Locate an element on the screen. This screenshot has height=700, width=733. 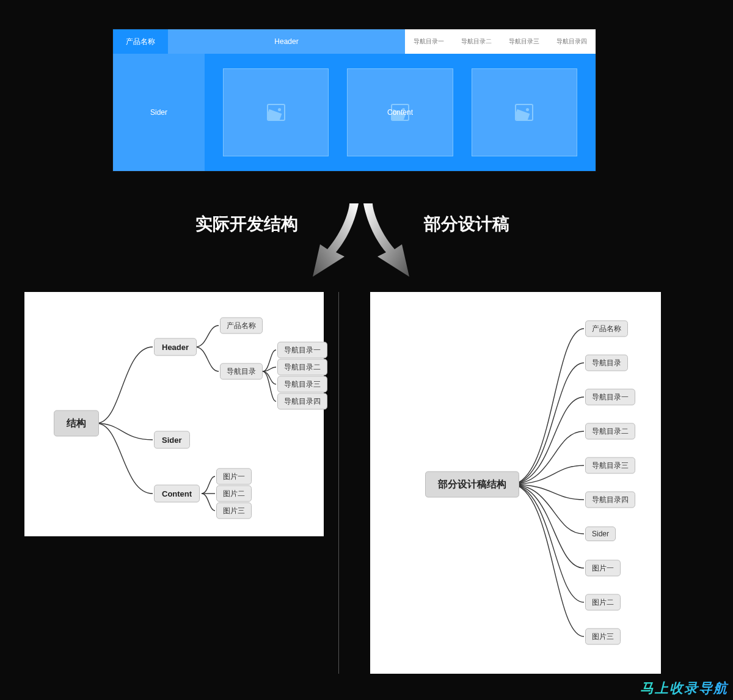
left-product-name-node: 产品名称 is located at coordinates (241, 326).